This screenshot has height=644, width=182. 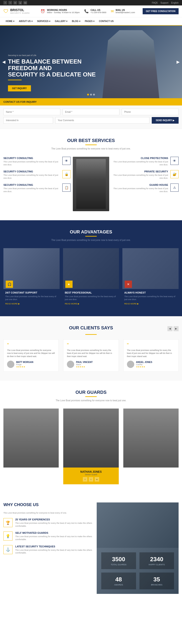 What do you see at coordinates (164, 3) in the screenshot?
I see `support-link: Support` at bounding box center [164, 3].